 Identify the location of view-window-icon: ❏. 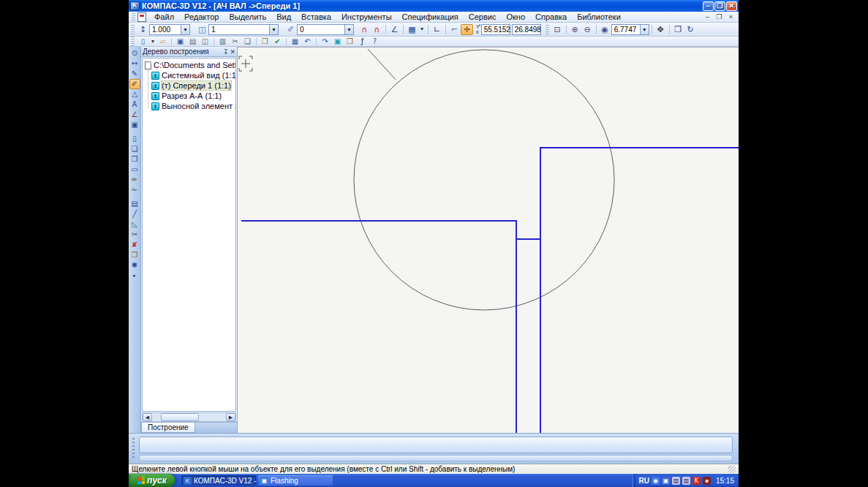
(135, 149).